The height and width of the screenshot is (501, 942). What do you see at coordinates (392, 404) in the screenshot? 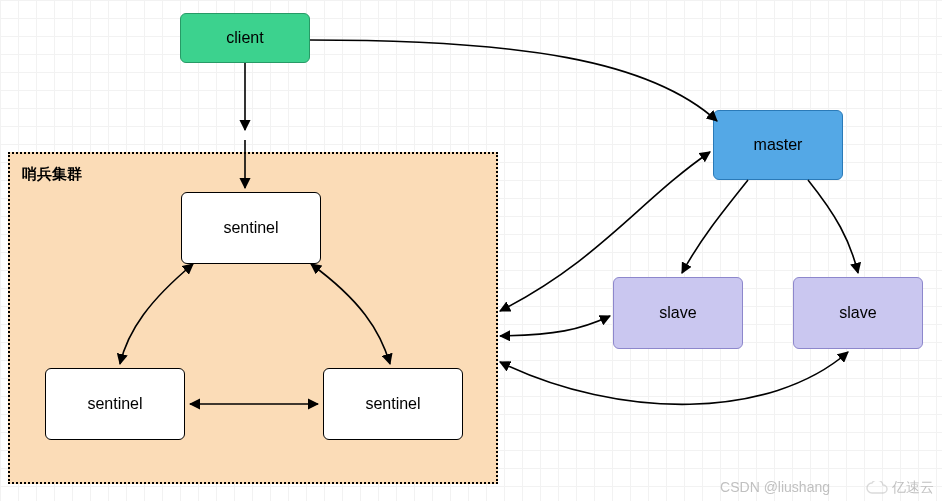
I see `sentinel-node-right-label: sentinel` at bounding box center [392, 404].